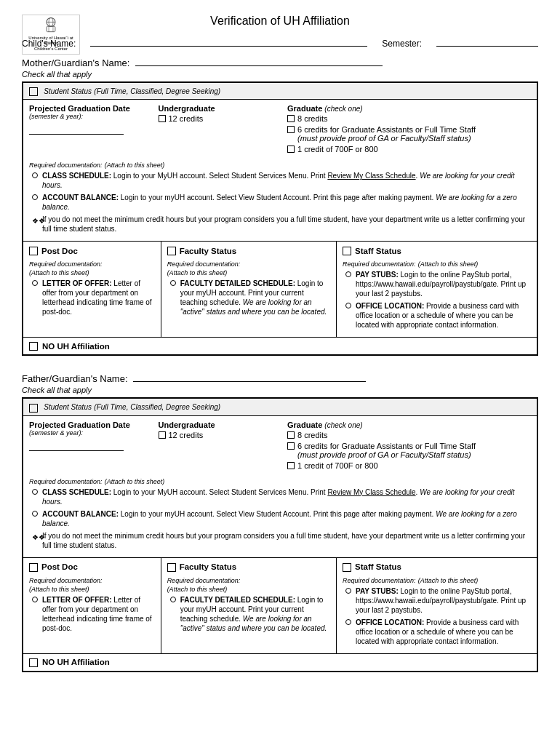  I want to click on father-student-req-doc-title: Required documentation: (Attach to this …, so click(280, 481).